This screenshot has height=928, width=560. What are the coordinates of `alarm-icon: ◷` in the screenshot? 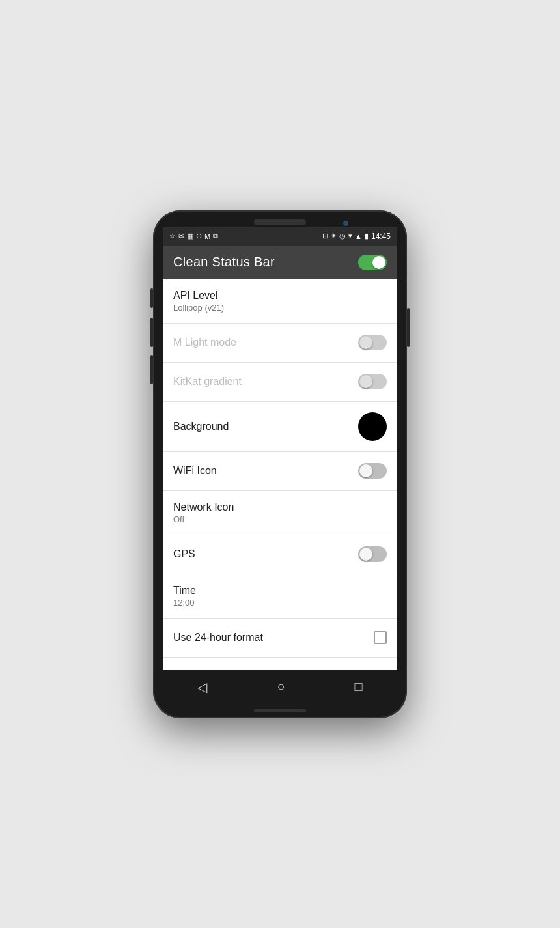 It's located at (343, 236).